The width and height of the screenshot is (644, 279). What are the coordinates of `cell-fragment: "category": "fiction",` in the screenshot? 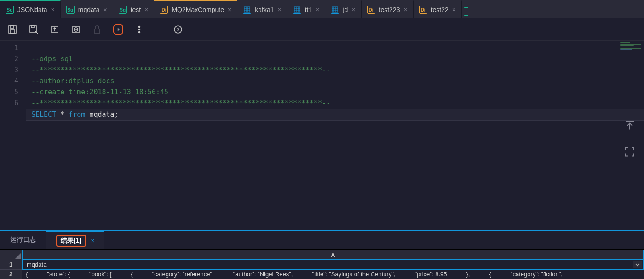 It's located at (536, 274).